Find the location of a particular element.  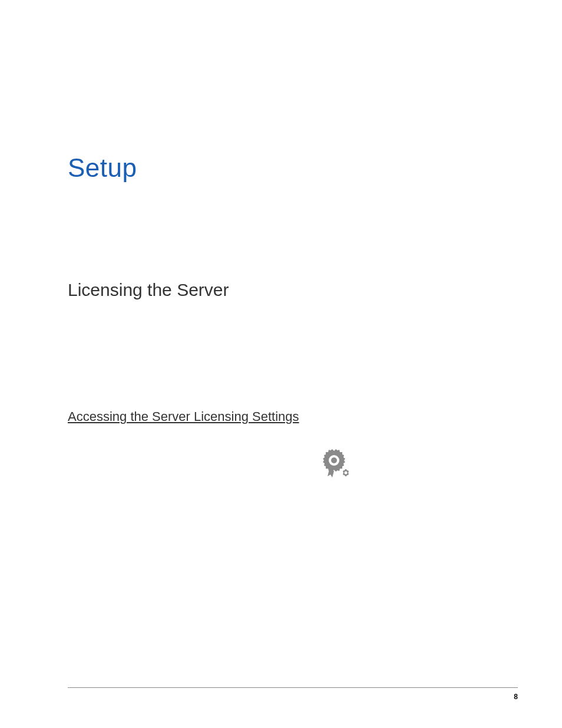

page-number: 8 is located at coordinates (516, 697).